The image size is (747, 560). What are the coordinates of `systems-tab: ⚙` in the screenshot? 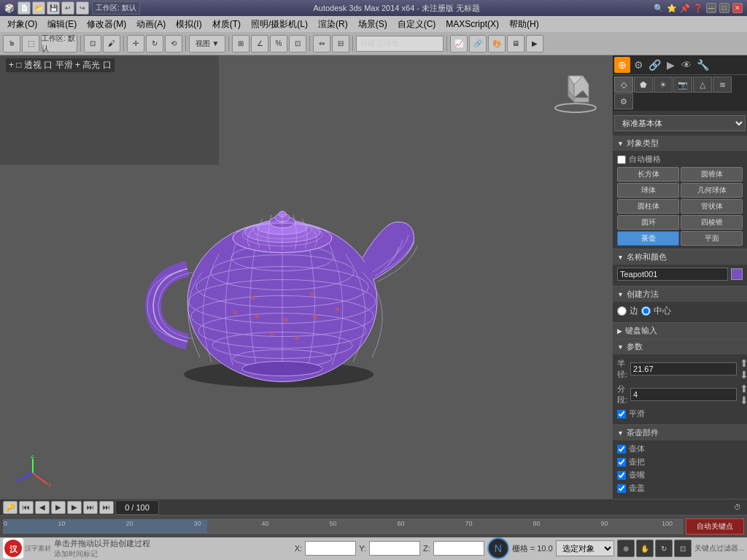 It's located at (624, 101).